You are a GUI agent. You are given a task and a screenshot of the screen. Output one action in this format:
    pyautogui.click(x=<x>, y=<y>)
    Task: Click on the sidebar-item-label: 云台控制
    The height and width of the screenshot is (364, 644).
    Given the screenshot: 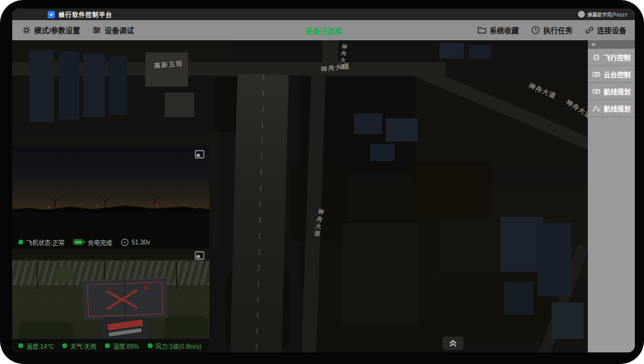 What is the action you would take?
    pyautogui.click(x=617, y=74)
    